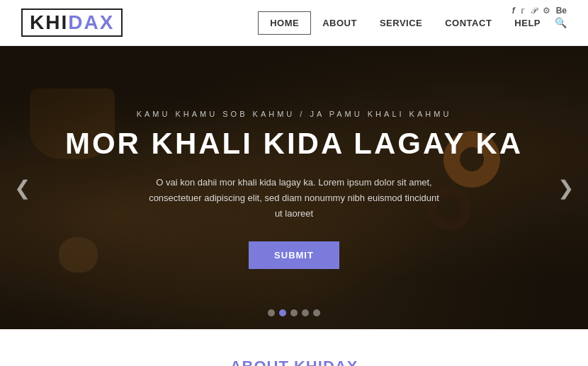 The image size is (588, 366). Describe the element at coordinates (294, 313) in the screenshot. I see `carousel-dots` at that location.